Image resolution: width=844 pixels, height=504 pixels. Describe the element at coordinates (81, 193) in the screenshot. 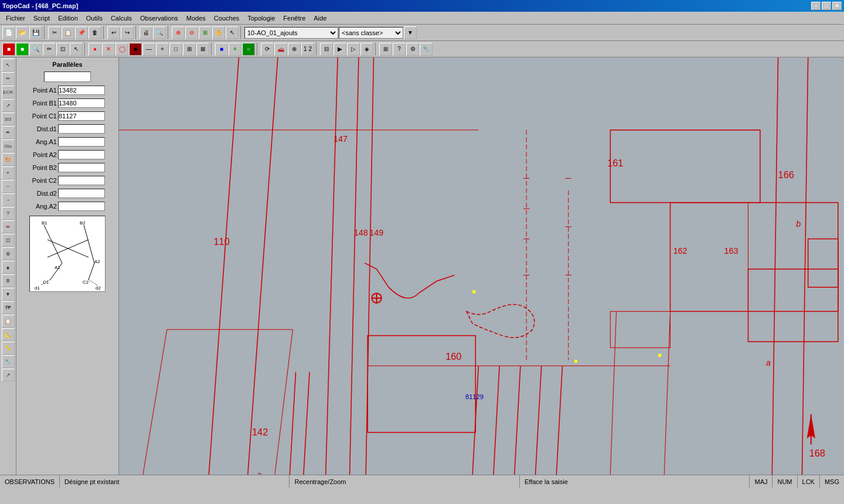

I see `dist-d2-input` at that location.